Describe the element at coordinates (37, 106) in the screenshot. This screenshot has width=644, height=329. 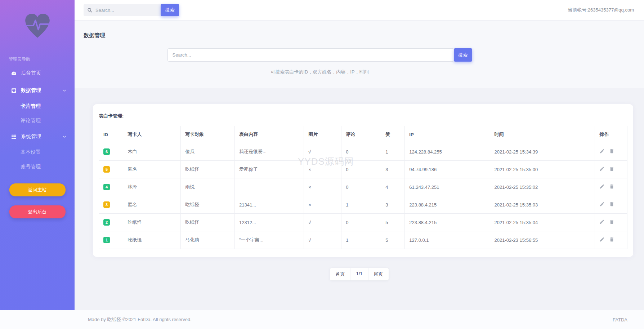
I see `sidebar-item-card-management: 卡片管理` at that location.